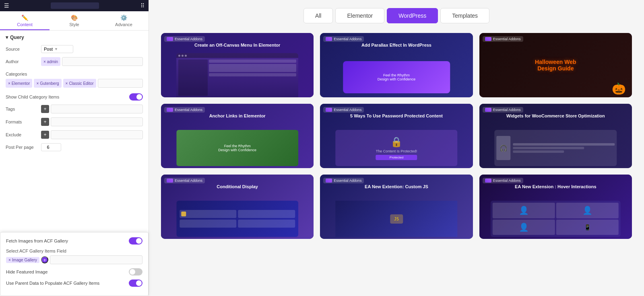  Describe the element at coordinates (45, 135) in the screenshot. I see `exclude-add-button: +` at that location.